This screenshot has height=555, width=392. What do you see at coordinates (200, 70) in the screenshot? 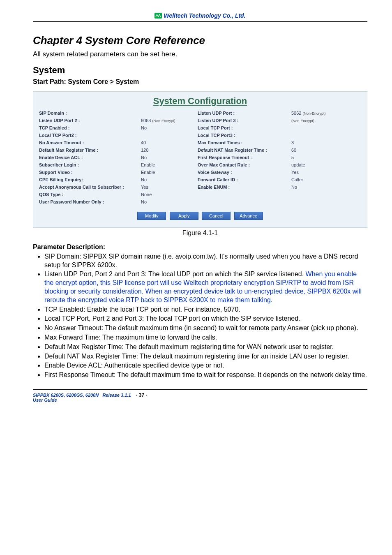
I see `section-title: System` at bounding box center [200, 70].